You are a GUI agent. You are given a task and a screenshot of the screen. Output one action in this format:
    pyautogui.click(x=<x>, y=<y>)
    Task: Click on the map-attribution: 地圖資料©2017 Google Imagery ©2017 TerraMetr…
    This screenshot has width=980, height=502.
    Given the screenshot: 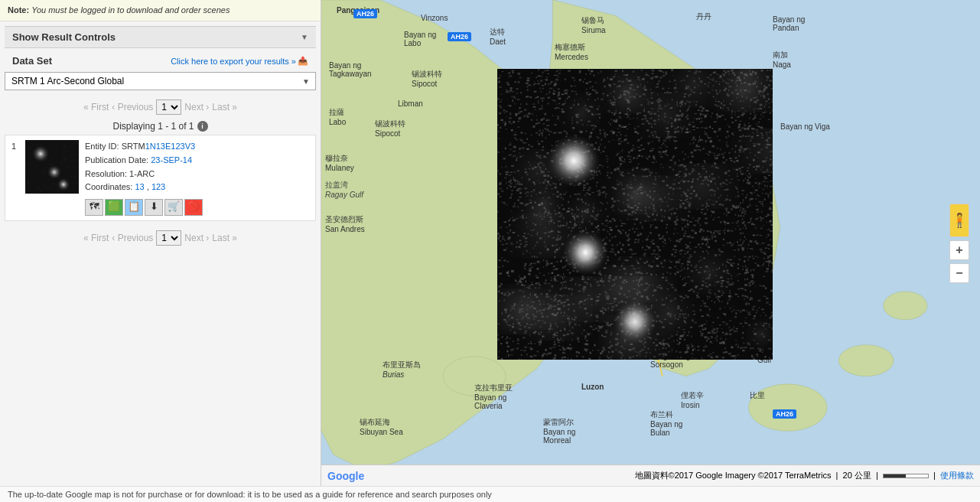 What is the action you would take?
    pyautogui.click(x=805, y=476)
    